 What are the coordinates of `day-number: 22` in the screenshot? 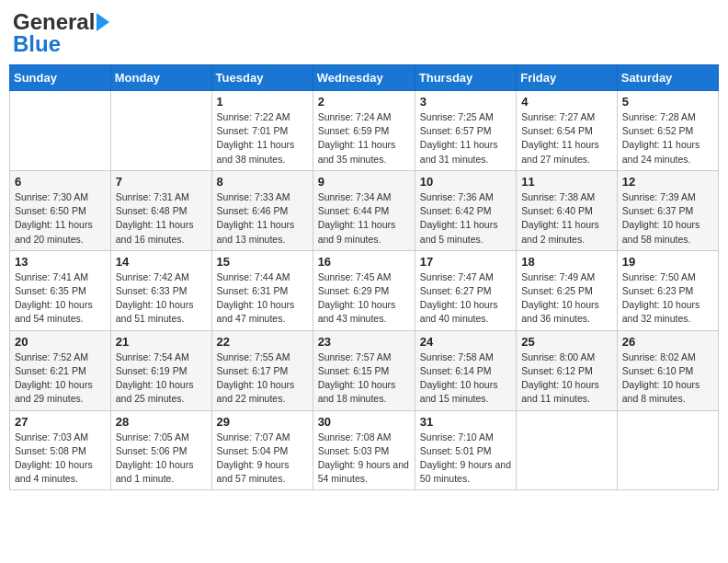 It's located at (263, 342).